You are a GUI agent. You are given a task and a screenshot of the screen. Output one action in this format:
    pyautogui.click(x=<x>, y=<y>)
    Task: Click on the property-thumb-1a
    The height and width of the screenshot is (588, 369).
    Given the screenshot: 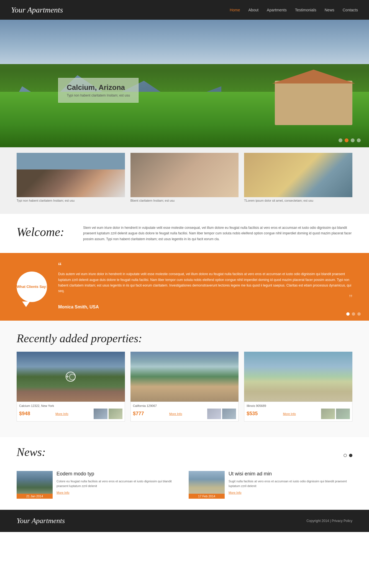 What is the action you would take?
    pyautogui.click(x=101, y=414)
    